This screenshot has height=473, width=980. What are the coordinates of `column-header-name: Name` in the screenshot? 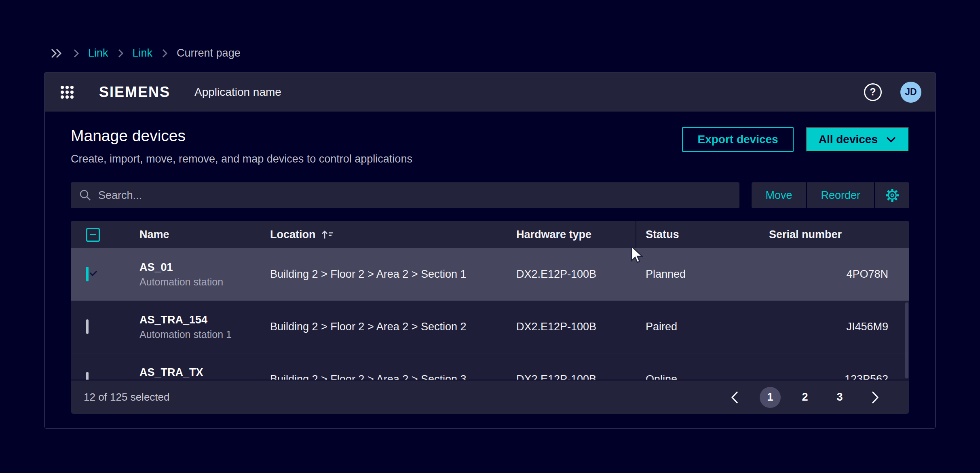 It's located at (205, 234).